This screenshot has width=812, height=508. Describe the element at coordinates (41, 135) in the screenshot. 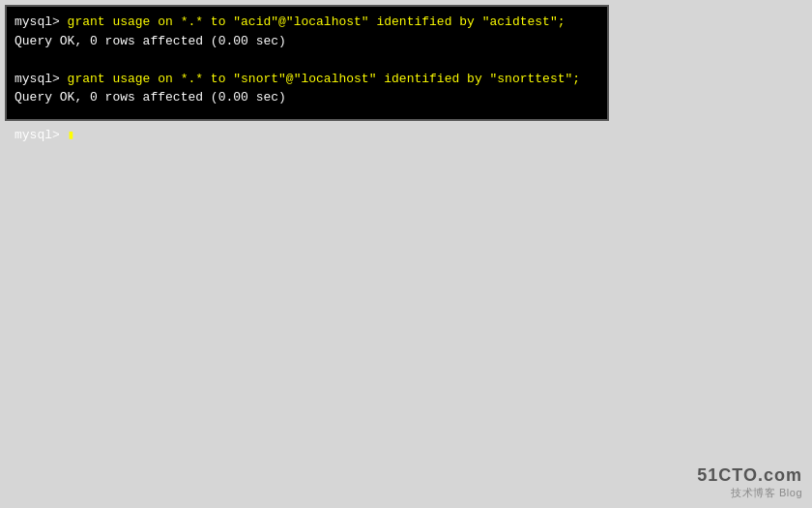

I see `prompt-3: mysql>` at that location.